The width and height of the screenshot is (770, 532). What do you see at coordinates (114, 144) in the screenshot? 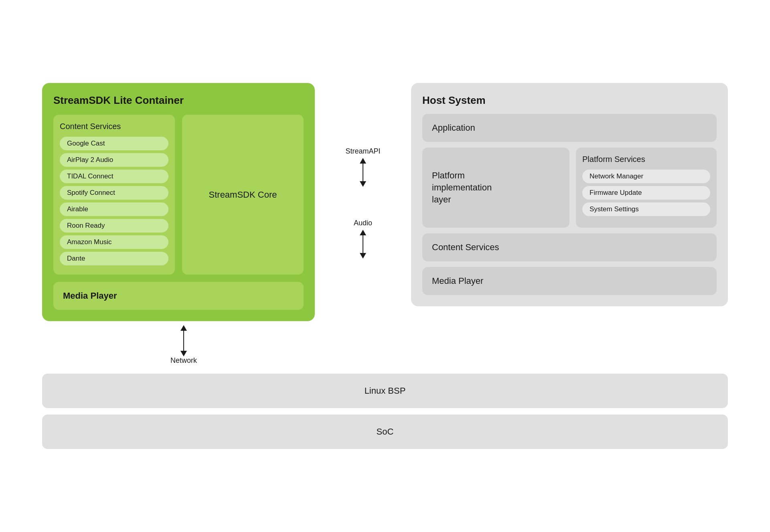
I see `service-google-cast: Google Cast` at bounding box center [114, 144].